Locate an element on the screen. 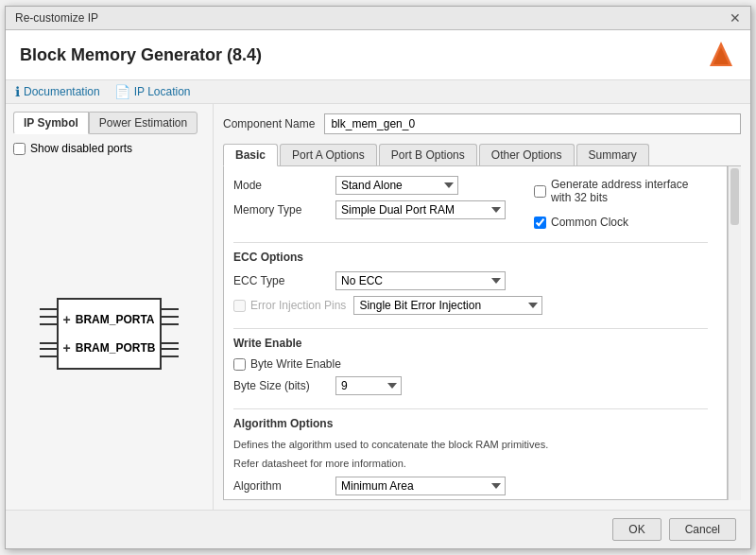 The height and width of the screenshot is (555, 756). xilinx-logo is located at coordinates (721, 55).